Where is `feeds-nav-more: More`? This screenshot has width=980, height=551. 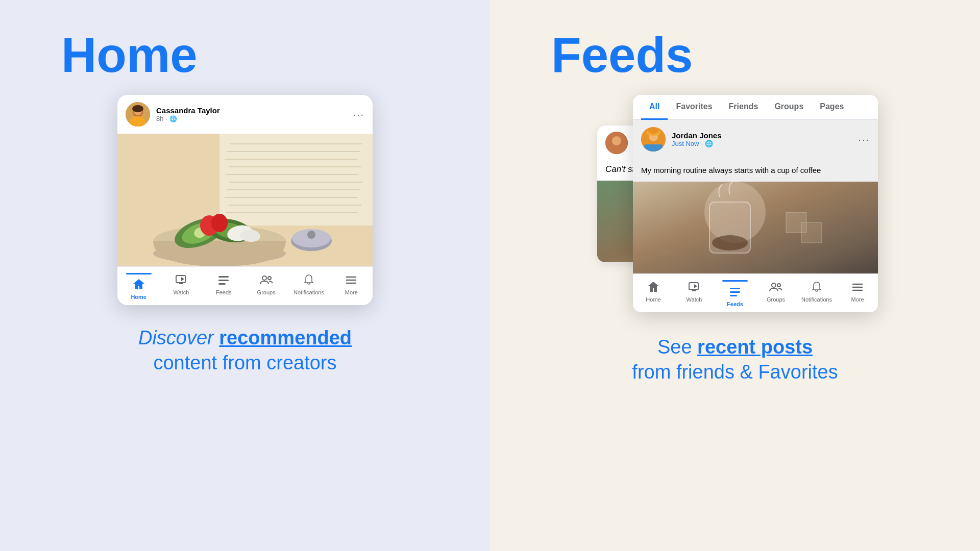
feeds-nav-more: More is located at coordinates (857, 294).